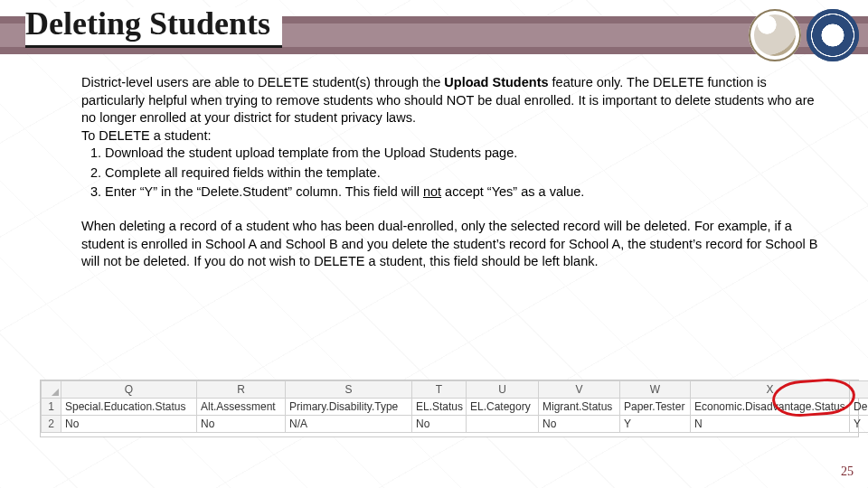 Image resolution: width=868 pixels, height=488 pixels. I want to click on step-3-underlined: not, so click(432, 192).